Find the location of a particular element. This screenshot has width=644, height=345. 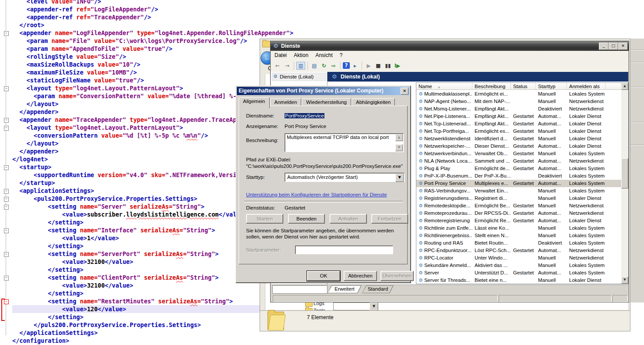

service-name-value: PortProxyService is located at coordinates (305, 116).